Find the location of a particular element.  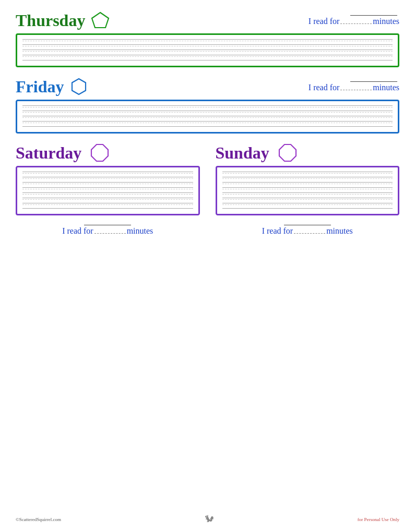

saturday-writing-box is located at coordinates (108, 191).